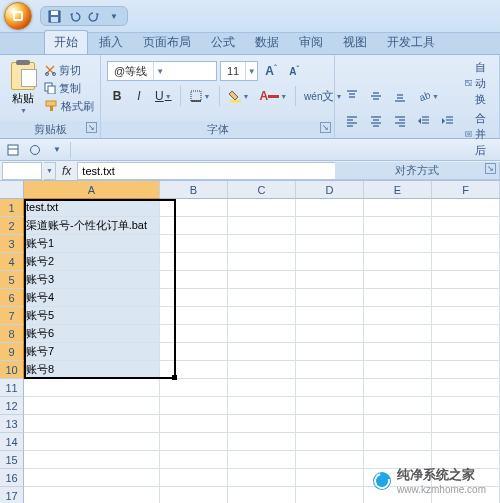 This screenshot has height=503, width=500. What do you see at coordinates (262, 190) in the screenshot?
I see `column-header: C` at bounding box center [262, 190].